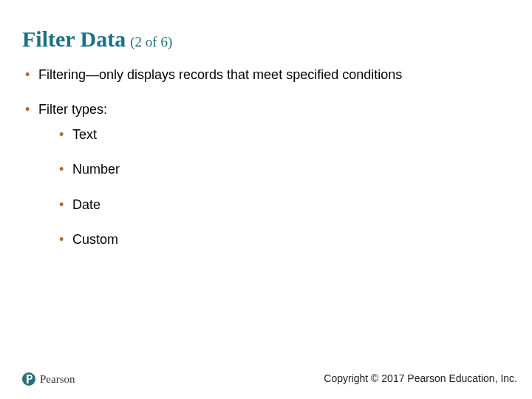 The image size is (532, 399). What do you see at coordinates (74, 38) in the screenshot?
I see `title-main: Filter Data` at bounding box center [74, 38].